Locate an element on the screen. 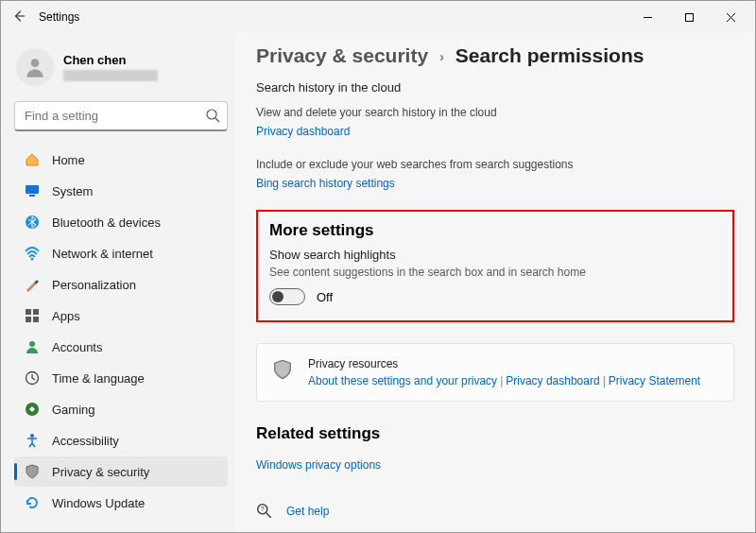  give-feedback-link: Give feedback is located at coordinates (495, 531).